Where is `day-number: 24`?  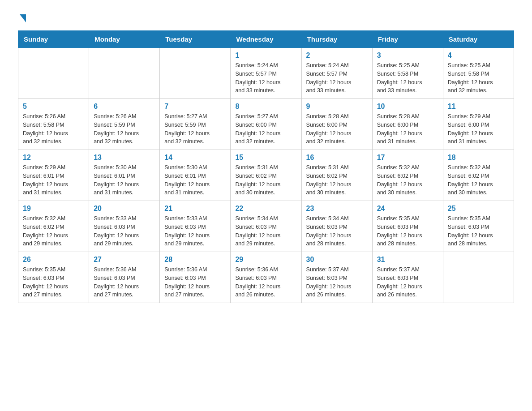 day-number: 24 is located at coordinates (408, 209).